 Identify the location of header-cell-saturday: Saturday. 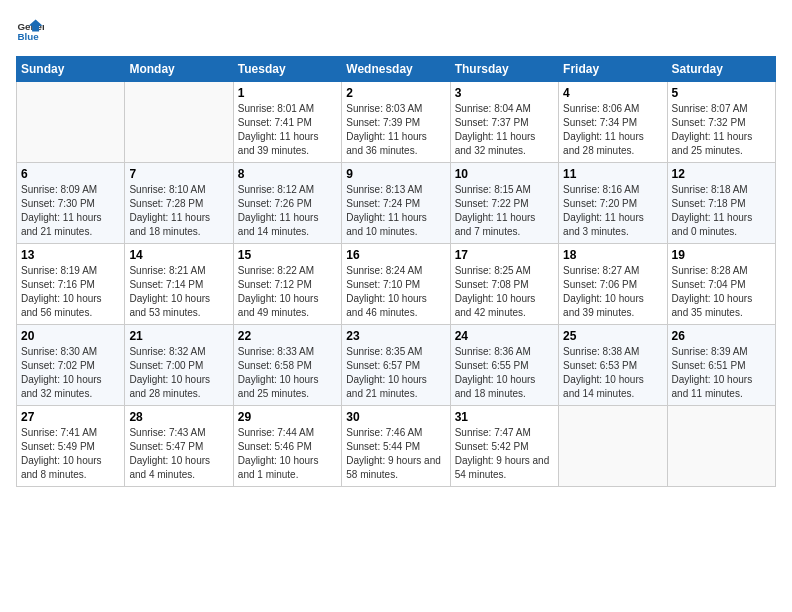
(721, 70).